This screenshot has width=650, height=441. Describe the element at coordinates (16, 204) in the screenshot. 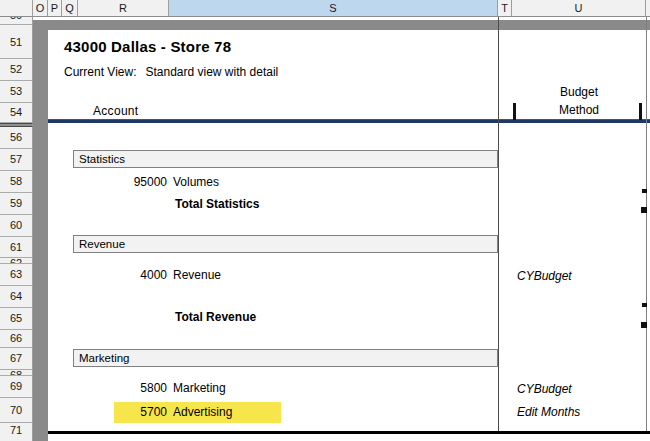

I see `row-header-59: 59` at that location.